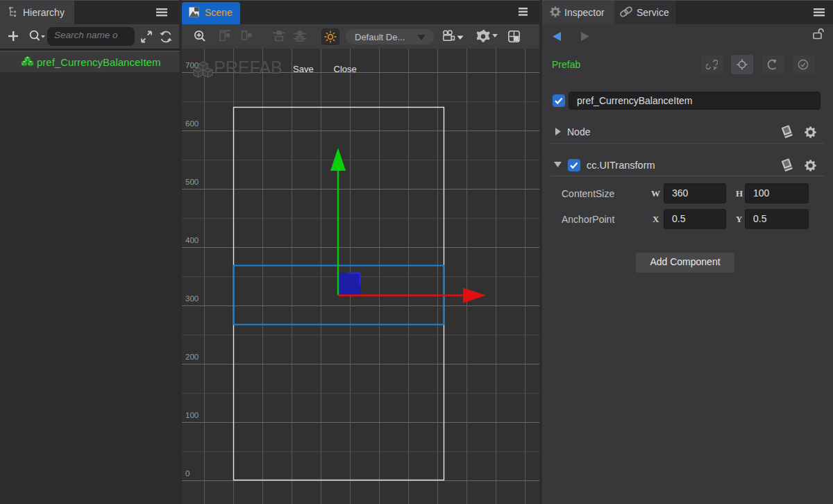 This screenshot has height=504, width=833. Describe the element at coordinates (192, 240) in the screenshot. I see `svg-text: 400` at that location.